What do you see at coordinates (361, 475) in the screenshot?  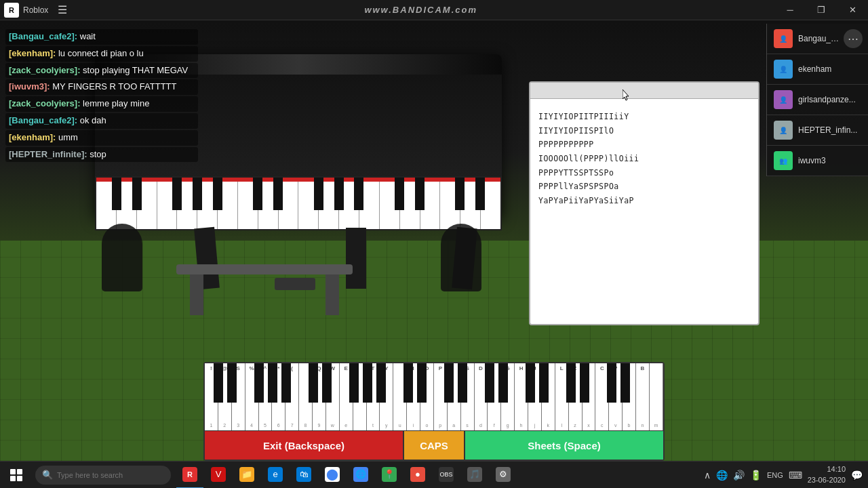 I see `taskbar-app-chrome2: 🌐` at bounding box center [361, 475].